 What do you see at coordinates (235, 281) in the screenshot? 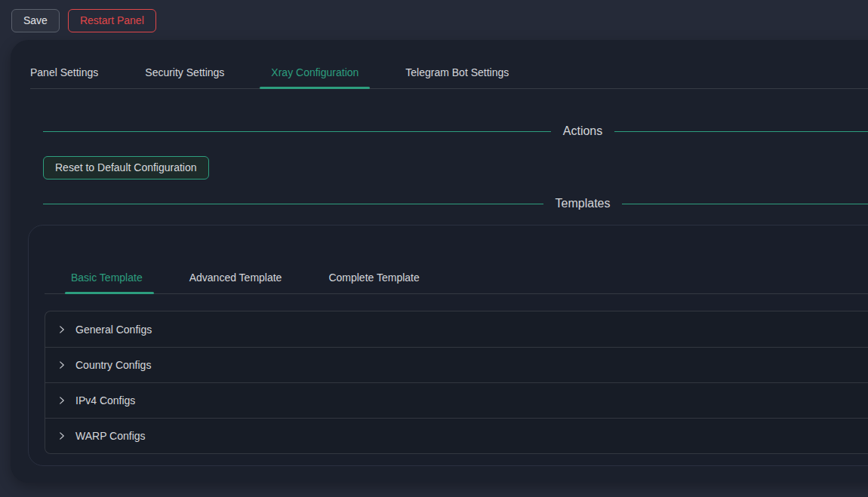
I see `tab-advanced-template: Advanced Template` at bounding box center [235, 281].